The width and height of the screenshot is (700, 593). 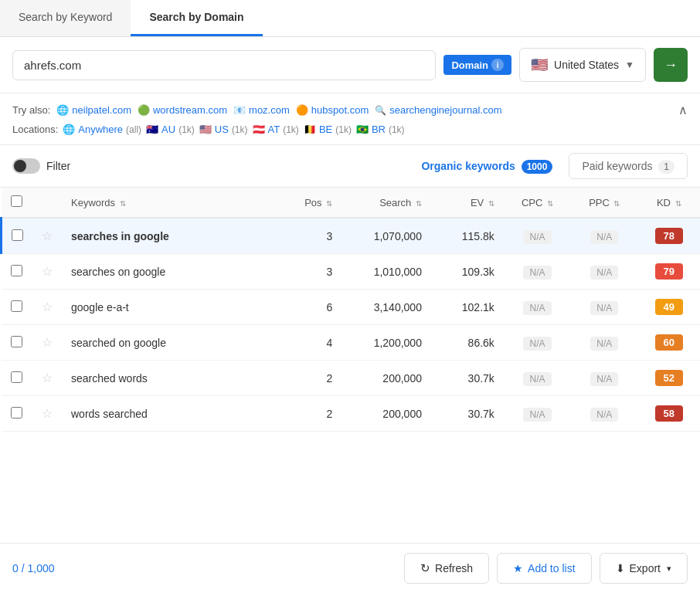 What do you see at coordinates (47, 272) in the screenshot?
I see `star-icon-1: ☆` at bounding box center [47, 272].